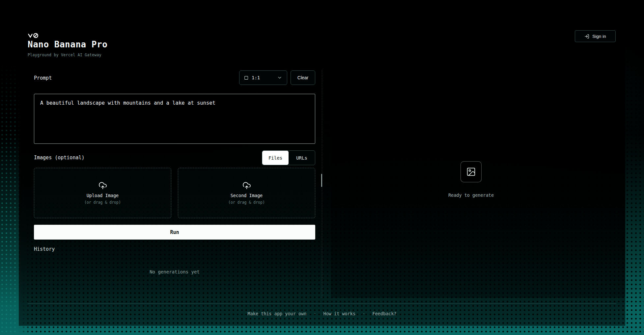 This screenshot has width=644, height=335. I want to click on preview-placeholder: Ready to generate, so click(471, 180).